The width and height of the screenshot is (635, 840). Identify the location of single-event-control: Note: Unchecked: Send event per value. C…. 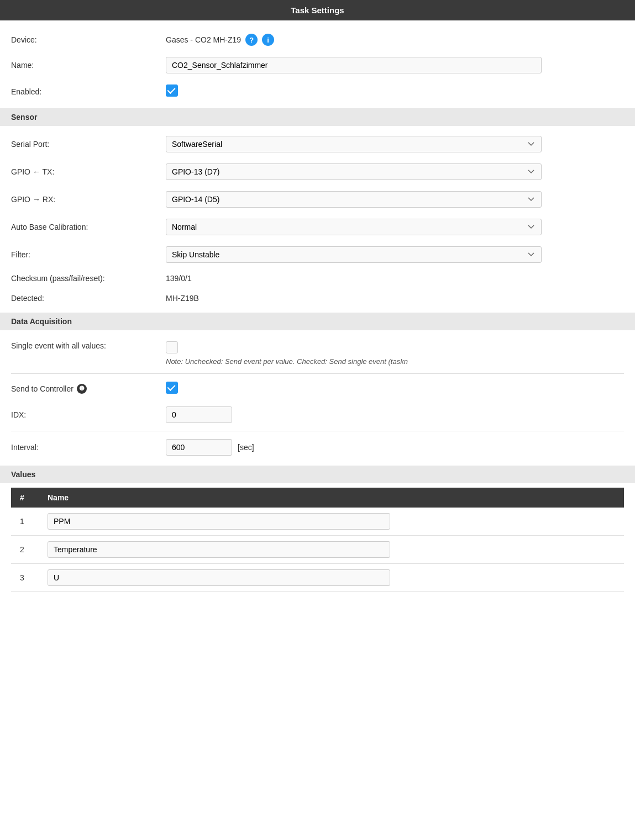
(395, 353).